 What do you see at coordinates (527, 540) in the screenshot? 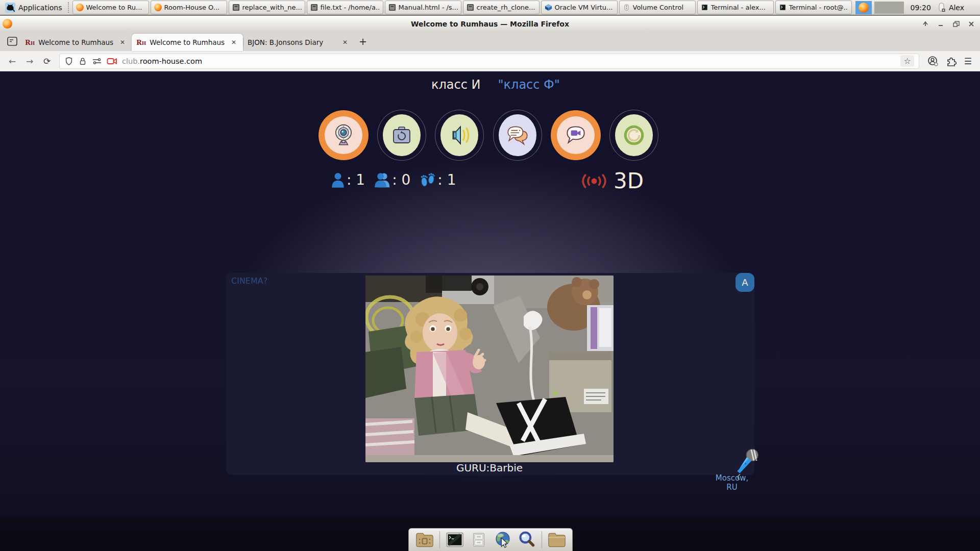
I see `magnifier-icon` at bounding box center [527, 540].